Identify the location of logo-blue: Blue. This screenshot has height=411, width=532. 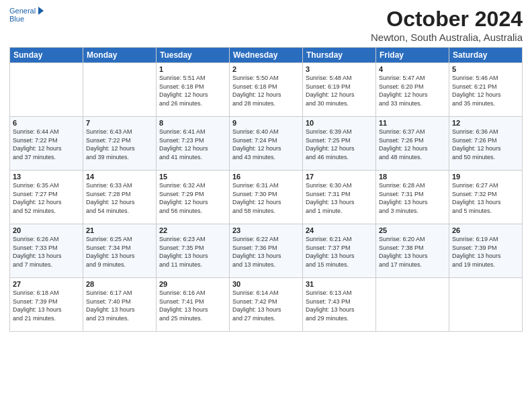
(27, 19).